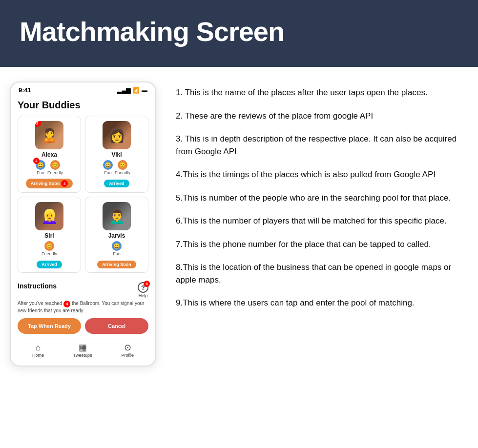 Image resolution: width=478 pixels, height=448 pixels. I want to click on viki-name: Viki, so click(117, 155).